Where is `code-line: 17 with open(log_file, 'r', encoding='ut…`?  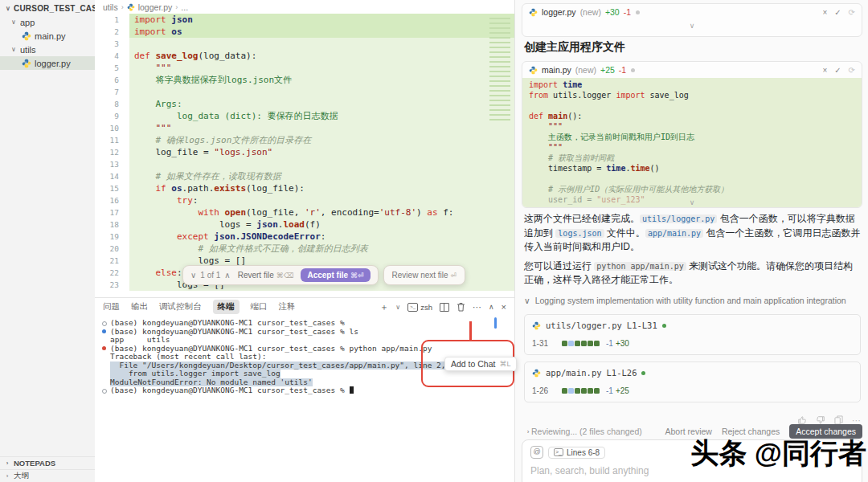 code-line: 17 with open(log_file, 'r', encoding='ut… is located at coordinates (305, 212).